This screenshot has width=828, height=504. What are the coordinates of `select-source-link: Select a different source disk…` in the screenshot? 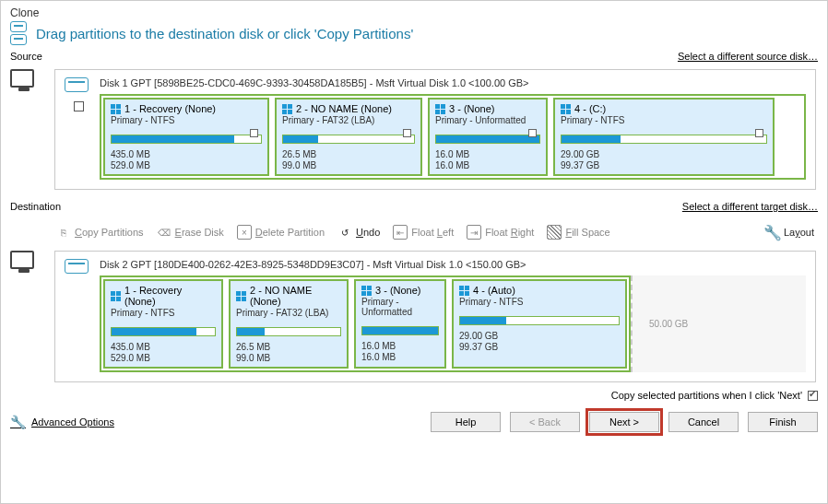 It's located at (748, 56).